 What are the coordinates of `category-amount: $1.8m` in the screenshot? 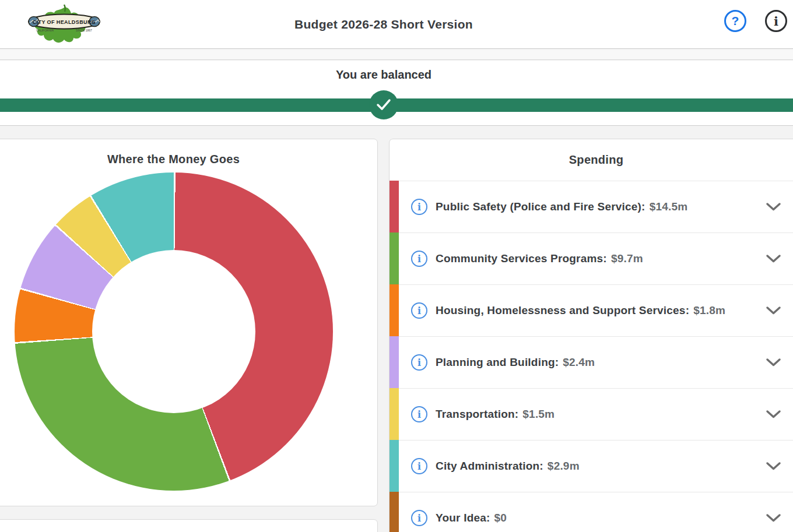 It's located at (709, 311).